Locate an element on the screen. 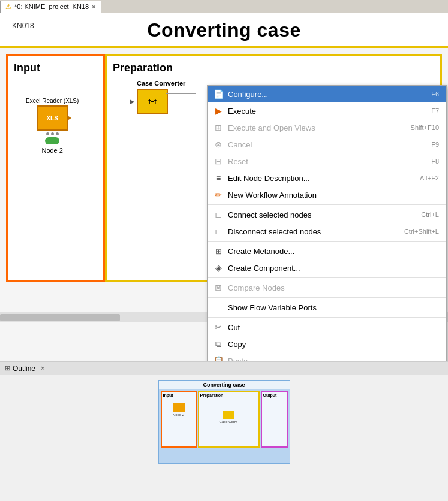 This screenshot has height=501, width=448. menu-label-execute-views: Execute and Open Views is located at coordinates (313, 128).